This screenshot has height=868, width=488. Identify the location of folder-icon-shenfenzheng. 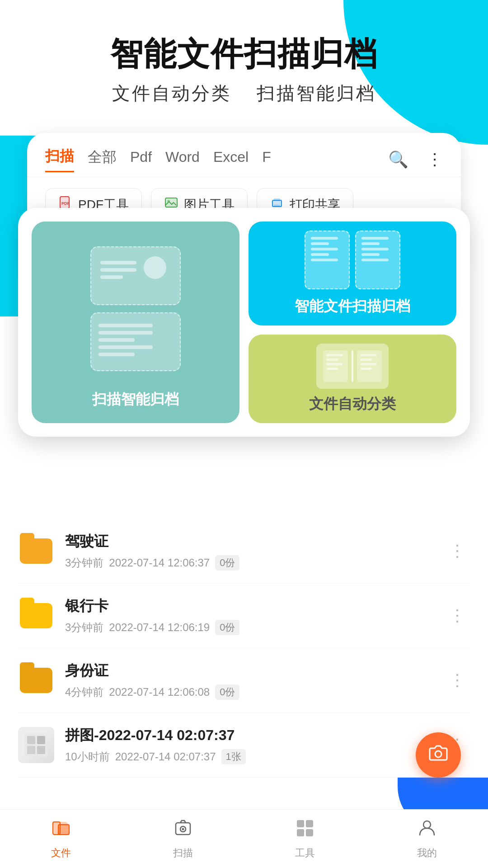
(36, 680).